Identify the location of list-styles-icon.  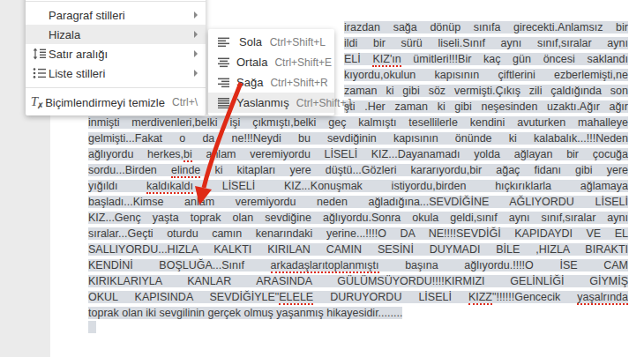
(39, 73).